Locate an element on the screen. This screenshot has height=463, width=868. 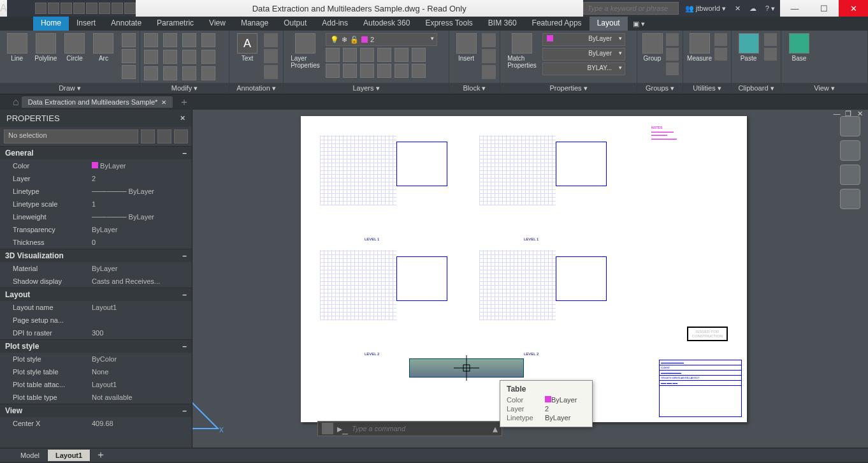
navwheel-icon is located at coordinates (850, 126).